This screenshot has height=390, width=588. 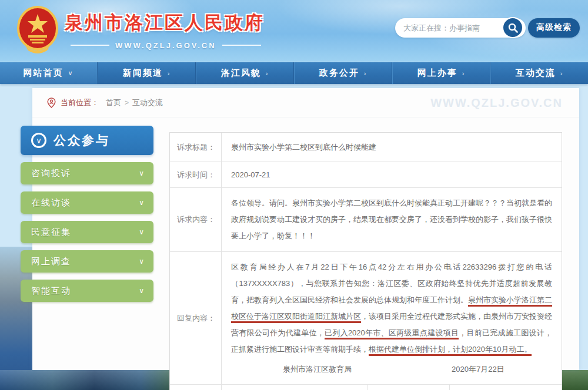 What do you see at coordinates (487, 28) in the screenshot?
I see `search-zone: 高级检索` at bounding box center [487, 28].